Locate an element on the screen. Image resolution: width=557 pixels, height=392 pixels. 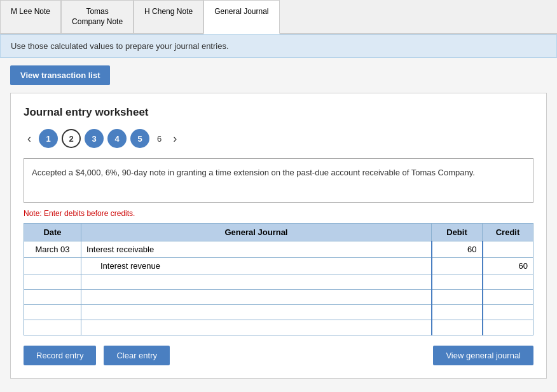
description-box: Accepted a $4,000, 6%, 90-day note in gr… is located at coordinates (278, 180).